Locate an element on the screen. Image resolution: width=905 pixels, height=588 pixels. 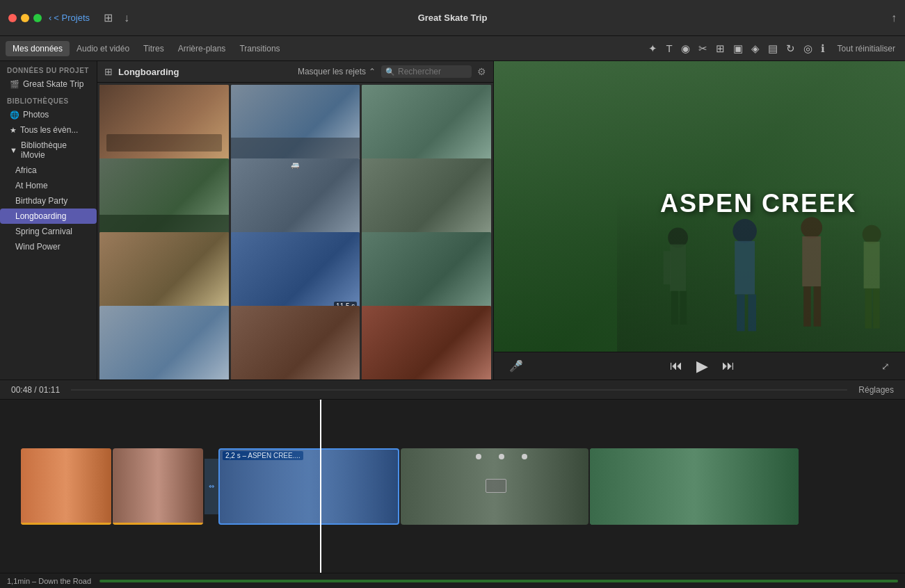
star-icon: ★ is located at coordinates (13, 131).